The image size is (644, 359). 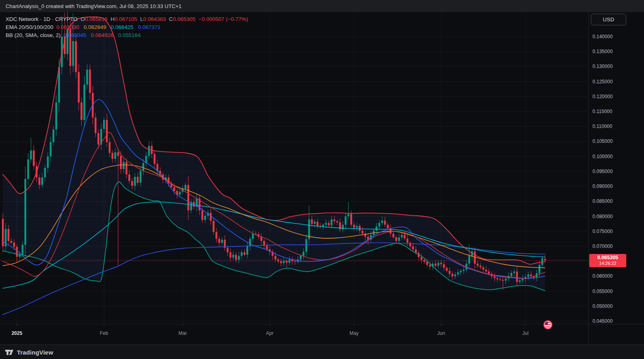 What do you see at coordinates (91, 6) in the screenshot?
I see `attribution-text: ChartAnalysis_0 created with TradingView…` at bounding box center [91, 6].